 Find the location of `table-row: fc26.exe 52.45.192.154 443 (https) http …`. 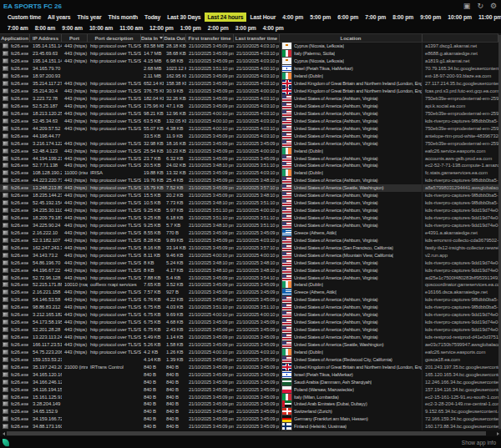

table-row: fc26.exe 52.45.192.154 443 (https) http … is located at coordinates (249, 204).